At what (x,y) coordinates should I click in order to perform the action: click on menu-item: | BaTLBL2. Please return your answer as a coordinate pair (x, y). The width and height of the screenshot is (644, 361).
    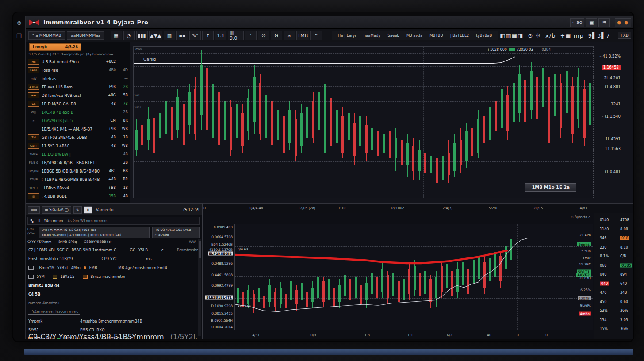
    Looking at the image, I should click on (460, 35).